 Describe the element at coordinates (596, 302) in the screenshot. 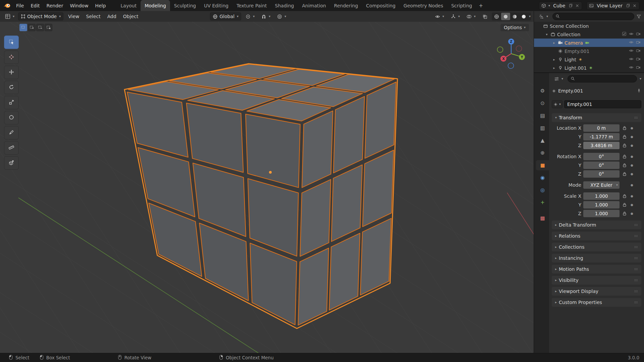

I see `panel-custom-properties: ▸Custom Properties` at that location.